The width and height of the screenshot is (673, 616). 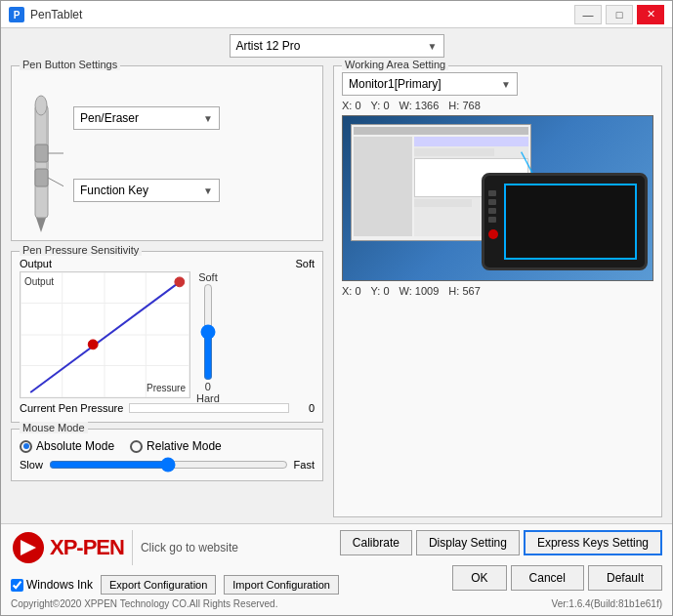 I want to click on monitor-select-row: Monitor1[Primary] ▼, so click(x=498, y=84).